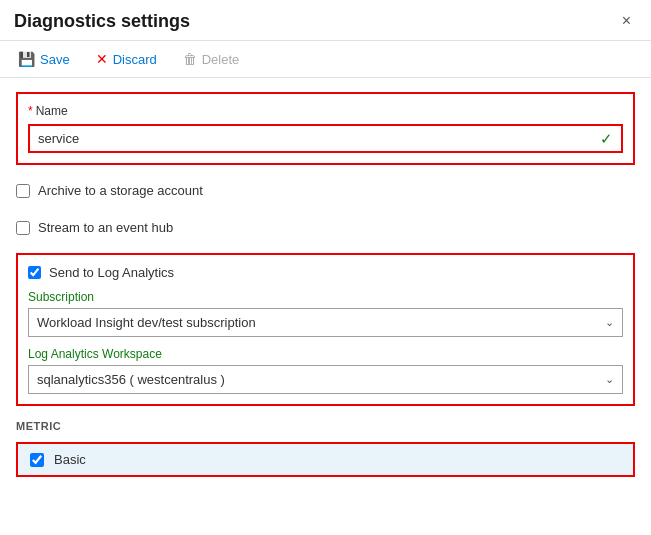 The height and width of the screenshot is (535, 651). What do you see at coordinates (326, 190) in the screenshot?
I see `archive-row: Archive to a storage account` at bounding box center [326, 190].